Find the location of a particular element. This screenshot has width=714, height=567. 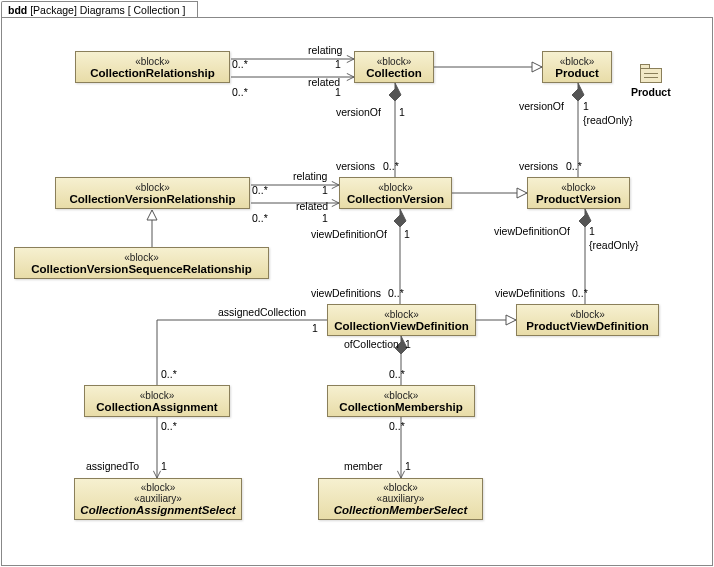

block-name: CollectionMemberSelect is located at coordinates (401, 510).